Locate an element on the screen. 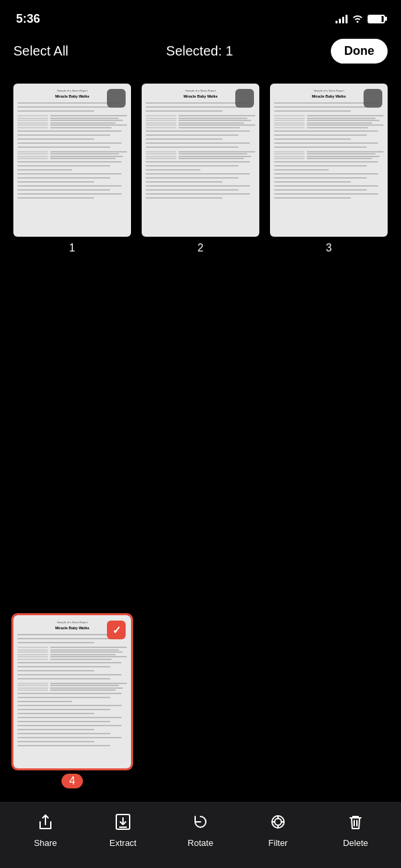 Image resolution: width=401 pixels, height=868 pixels. page-number-3: 3 is located at coordinates (329, 248).